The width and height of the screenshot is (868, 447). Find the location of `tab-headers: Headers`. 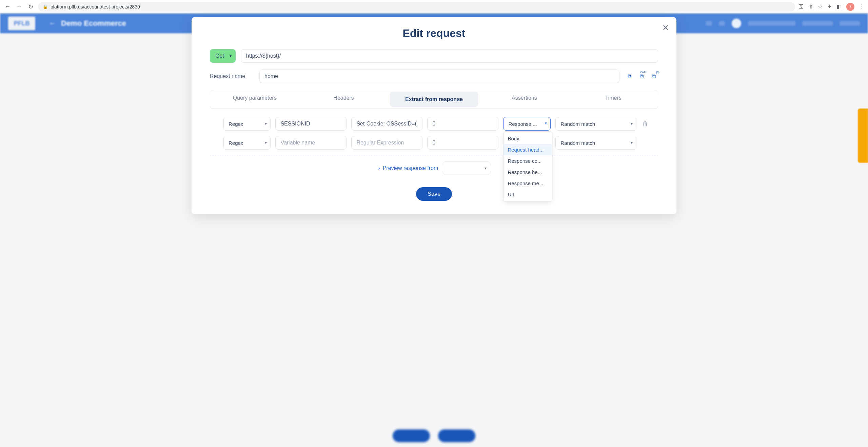

tab-headers: Headers is located at coordinates (343, 99).